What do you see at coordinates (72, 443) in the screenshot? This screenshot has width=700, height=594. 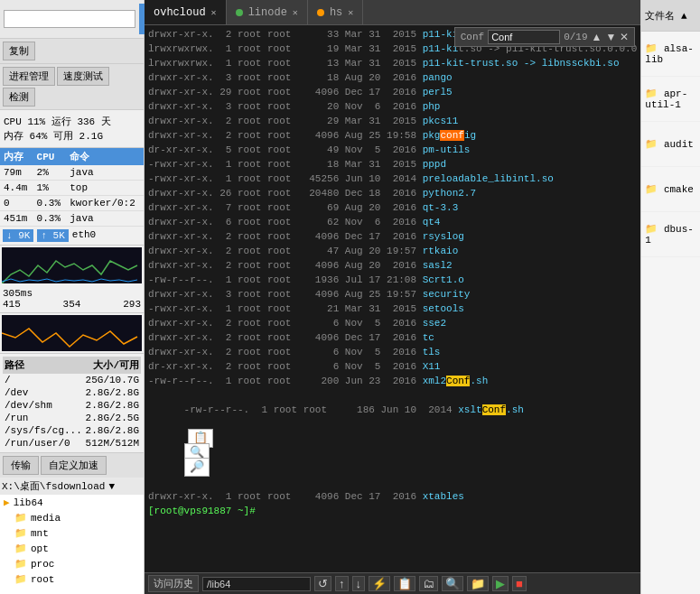 I see `path-item: /run/user/0 512M/512M` at bounding box center [72, 443].